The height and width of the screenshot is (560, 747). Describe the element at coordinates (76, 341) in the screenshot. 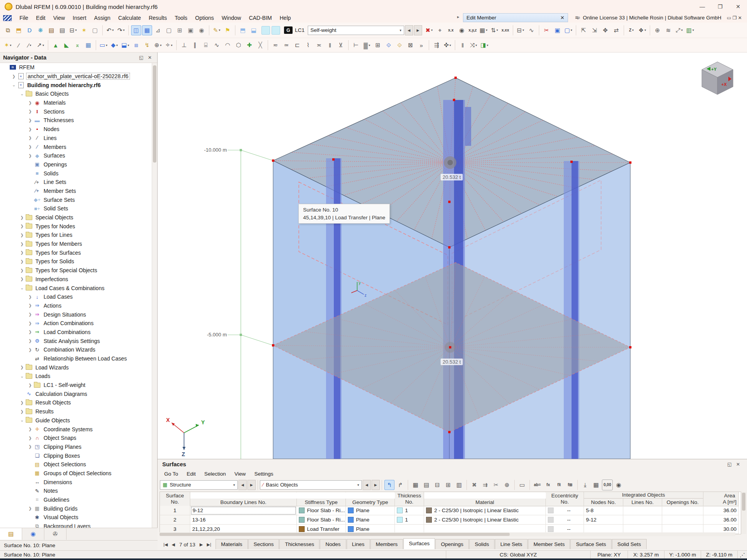

I see `tree-item-static-analysis-settings: ❯⚙Static Analysis Settings` at that location.